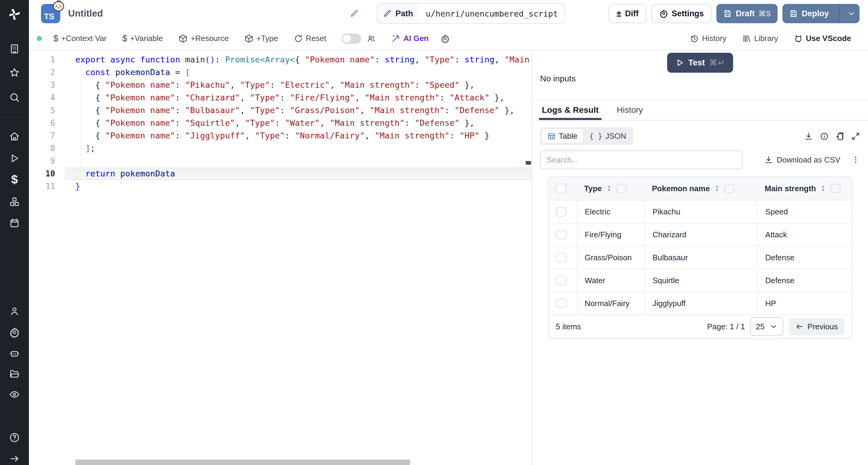 The width and height of the screenshot is (868, 465). What do you see at coordinates (243, 462) in the screenshot?
I see `horizontal-scrollbar` at bounding box center [243, 462].